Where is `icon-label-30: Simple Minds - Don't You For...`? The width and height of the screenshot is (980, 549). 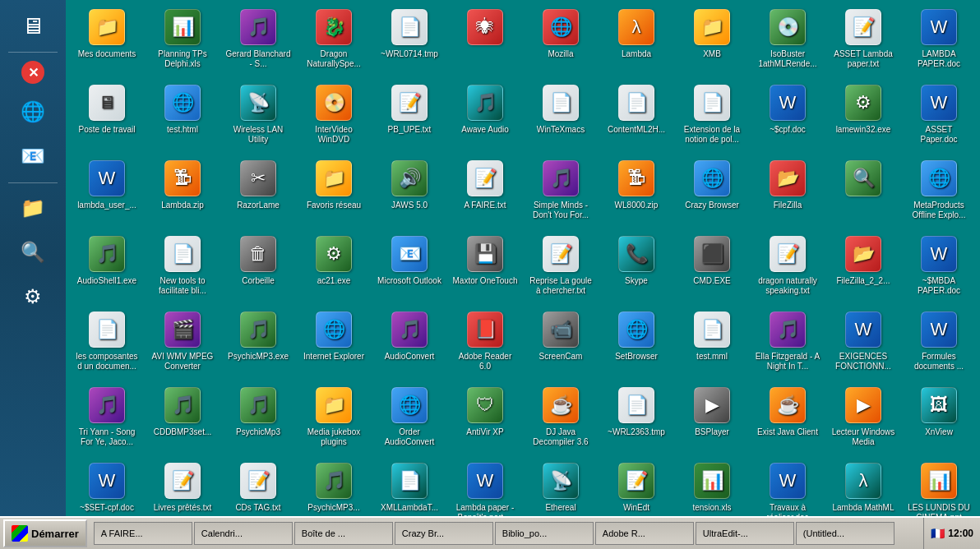 icon-label-30: Simple Minds - Don't You For... is located at coordinates (561, 210).